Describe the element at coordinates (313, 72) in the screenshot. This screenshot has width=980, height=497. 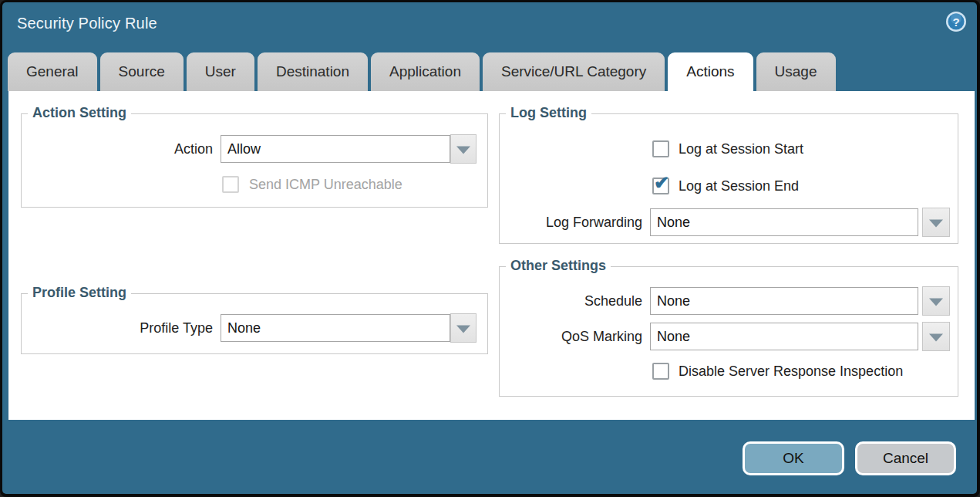
I see `tab-destination: Destination` at that location.